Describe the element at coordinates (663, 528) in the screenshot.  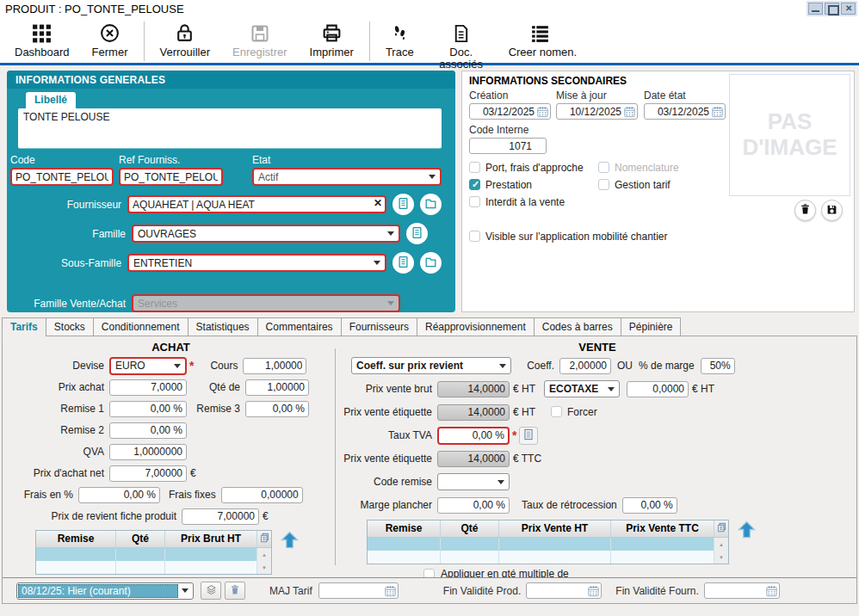
I see `column-header: Prix Vente TTC` at that location.